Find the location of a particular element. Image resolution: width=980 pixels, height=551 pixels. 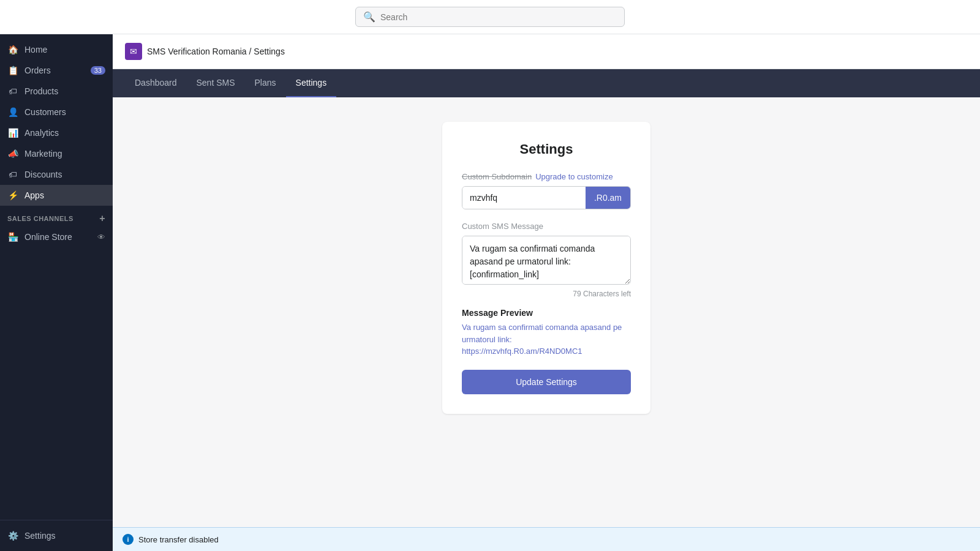

store-transfer-banner: i Store transfer disabled is located at coordinates (546, 539).